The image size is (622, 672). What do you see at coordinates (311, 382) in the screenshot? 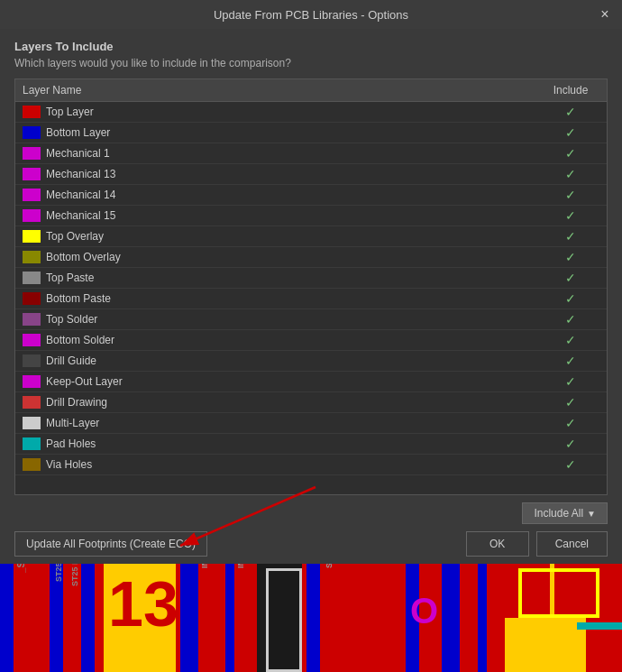
I see `table-row: Keep-Out Layer ✓` at bounding box center [311, 382].